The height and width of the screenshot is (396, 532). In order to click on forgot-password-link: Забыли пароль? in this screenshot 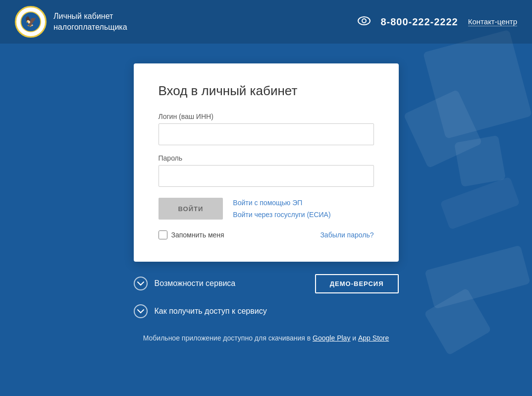, I will do `click(347, 235)`.